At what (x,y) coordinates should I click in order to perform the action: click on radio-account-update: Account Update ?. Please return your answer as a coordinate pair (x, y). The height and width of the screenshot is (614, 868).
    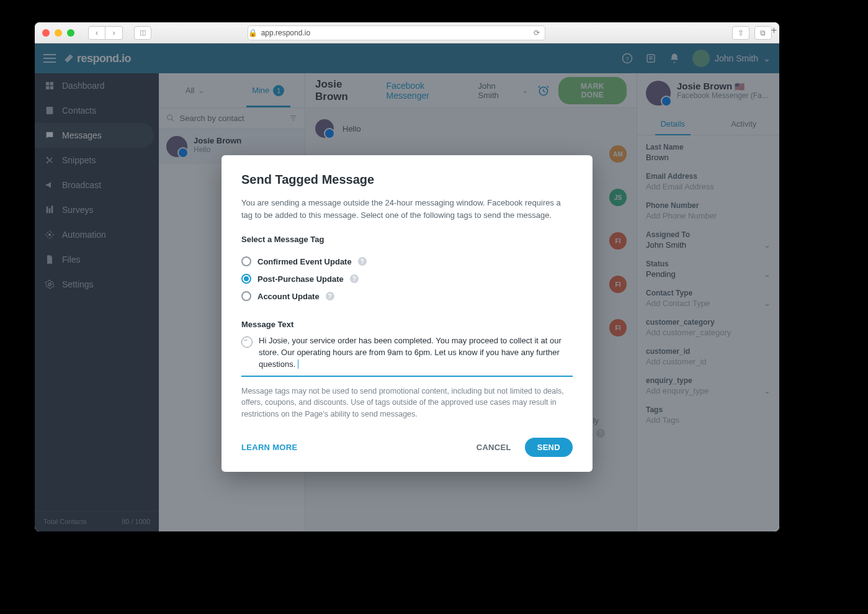
    Looking at the image, I should click on (407, 296).